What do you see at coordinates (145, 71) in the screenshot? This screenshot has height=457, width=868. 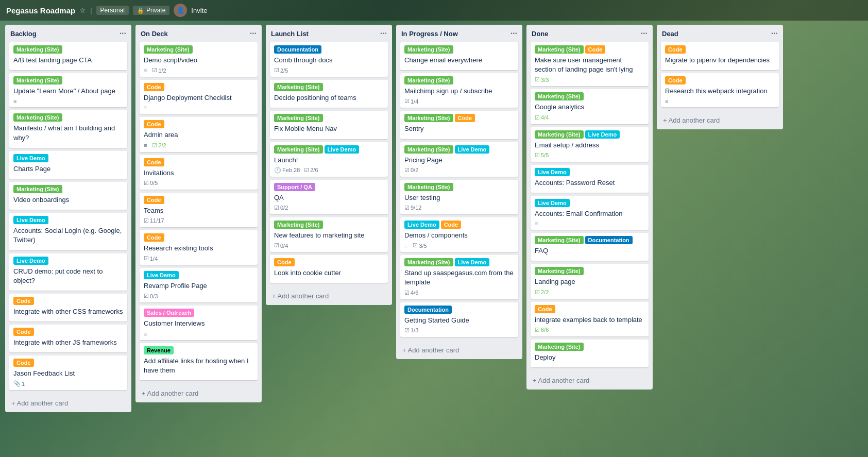 I see `meta-icon: ≡` at bounding box center [145, 71].